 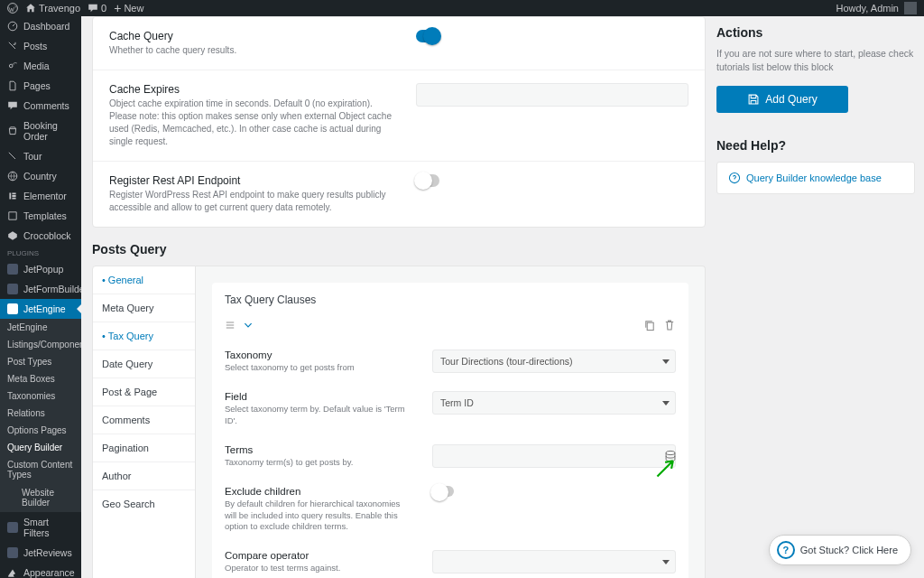 I want to click on cache-query-label: Cache Query, so click(x=254, y=36).